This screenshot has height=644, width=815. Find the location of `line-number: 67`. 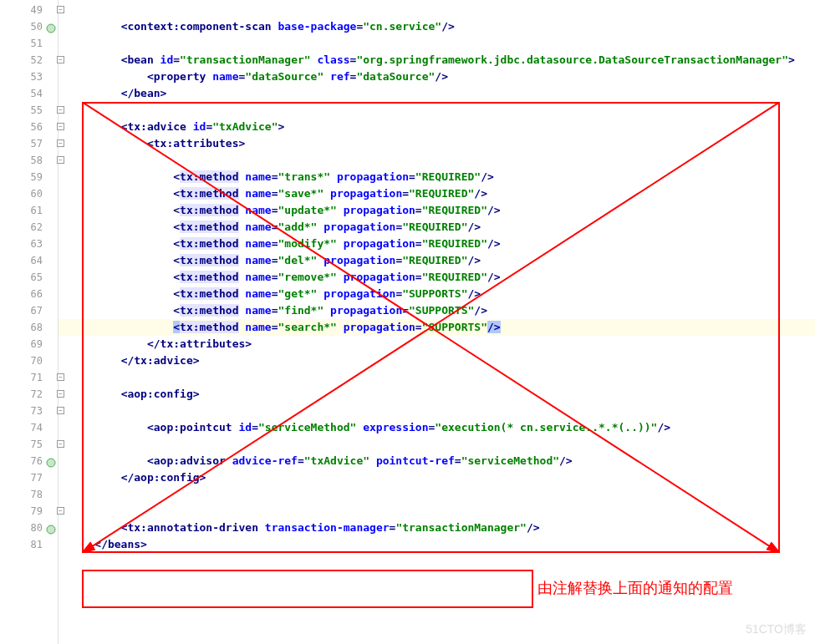

line-number: 67 is located at coordinates (28, 311).